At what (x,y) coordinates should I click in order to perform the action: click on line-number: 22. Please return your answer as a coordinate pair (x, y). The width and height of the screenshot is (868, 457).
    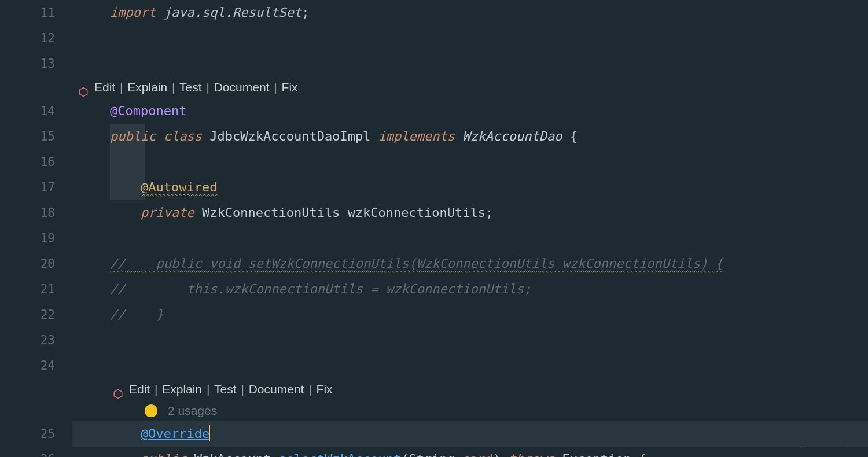
    Looking at the image, I should click on (28, 315).